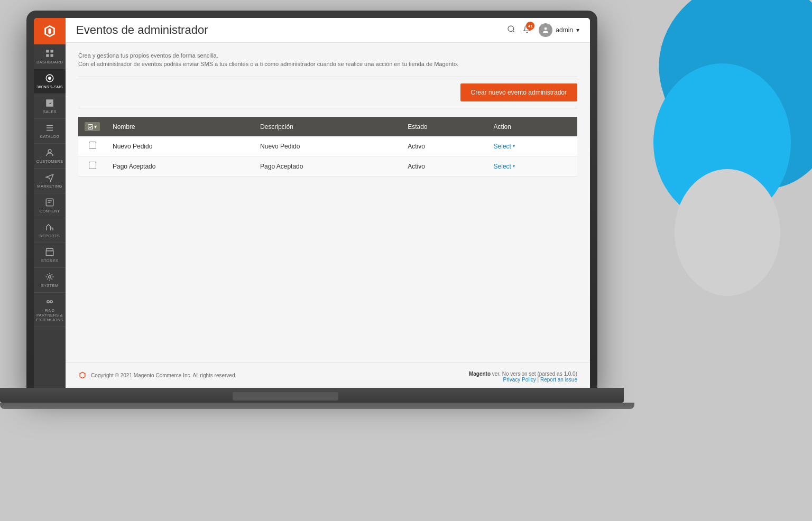  I want to click on footer-right: Magento ver. No version set (parsed as 1…, so click(523, 377).